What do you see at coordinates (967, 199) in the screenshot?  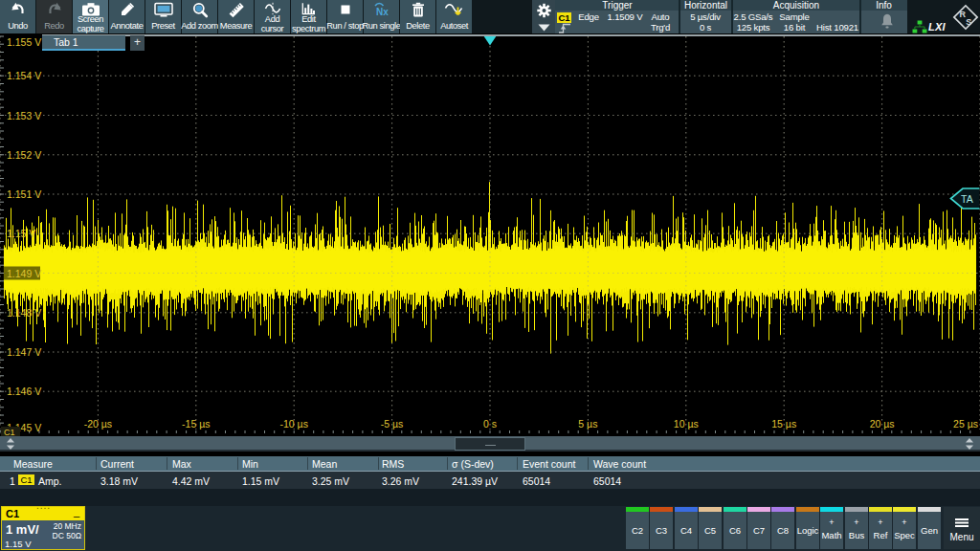 I see `svg-text: TA` at bounding box center [967, 199].